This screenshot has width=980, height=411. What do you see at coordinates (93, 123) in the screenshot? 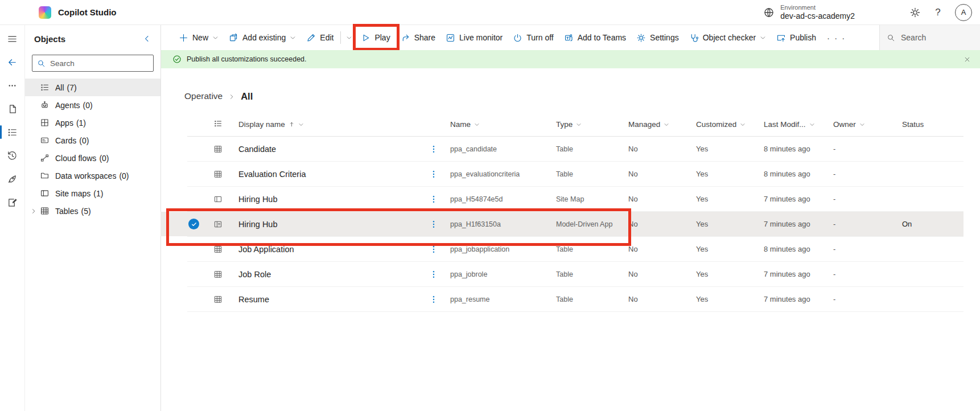
I see `sidebar-item-apps: Apps(1)` at bounding box center [93, 123].